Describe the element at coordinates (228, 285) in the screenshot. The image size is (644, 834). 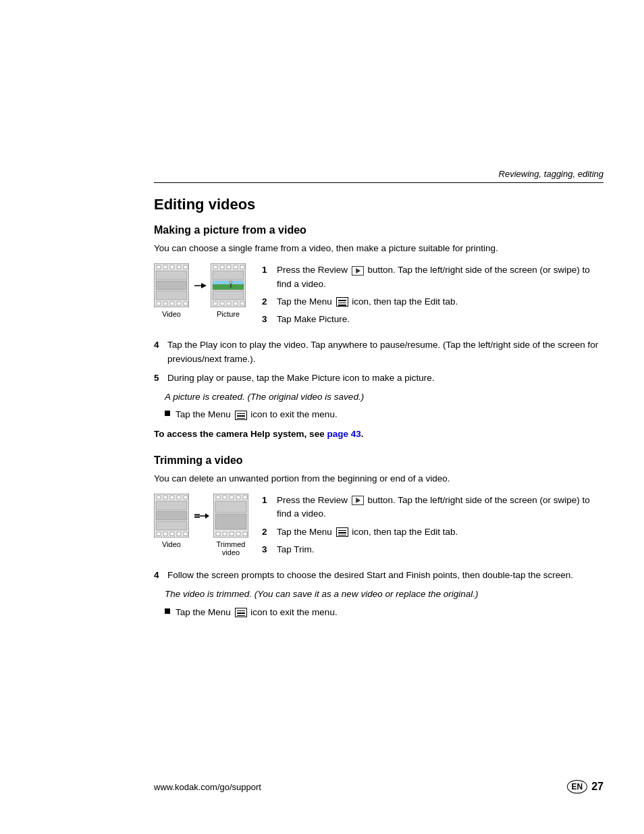
I see `film-strip-picture` at that location.